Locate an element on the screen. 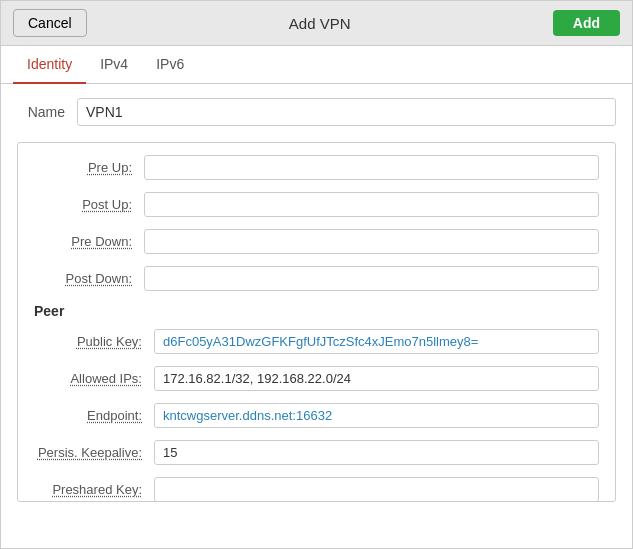  allowed-ips-label: Allowed IPs: is located at coordinates (94, 378).